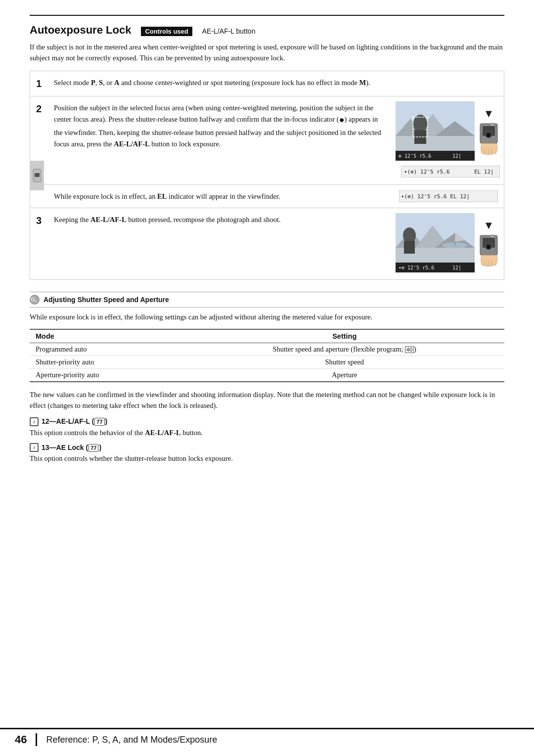 The width and height of the screenshot is (534, 756). What do you see at coordinates (221, 126) in the screenshot?
I see `step-2-content: Position the subject in the selected foc…` at bounding box center [221, 126].